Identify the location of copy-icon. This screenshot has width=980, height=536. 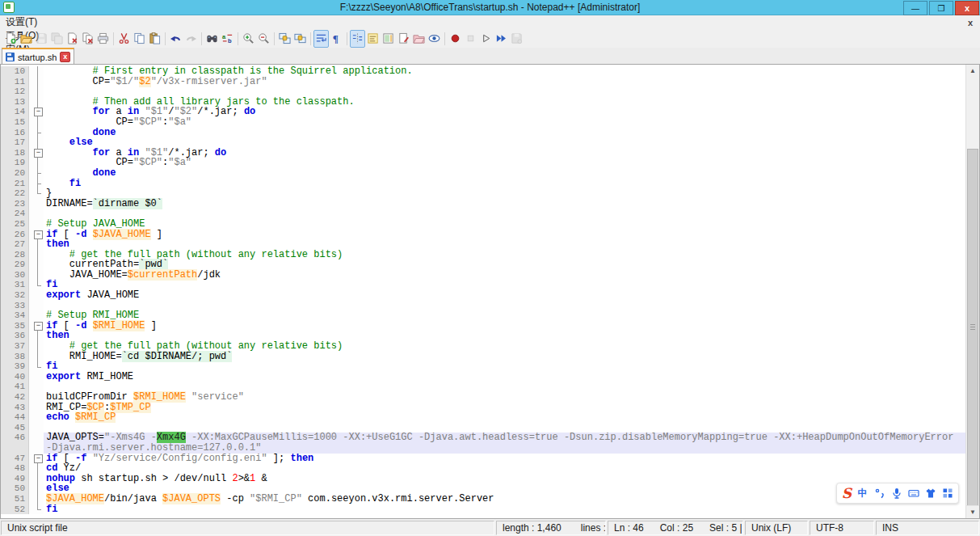
(139, 39).